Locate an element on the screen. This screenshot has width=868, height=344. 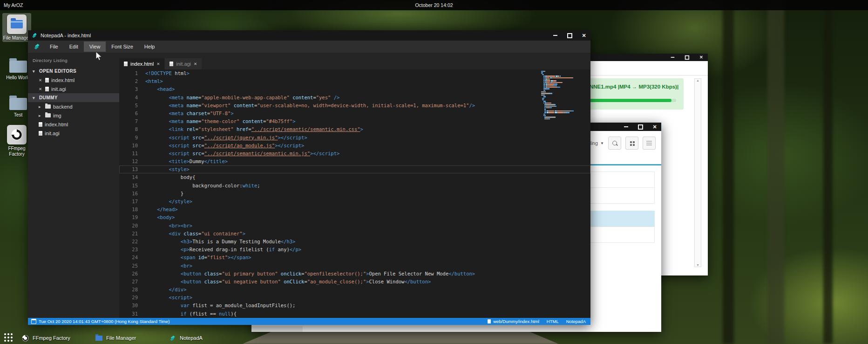
system-top-bar: My ArOZ October 20 14:02 is located at coordinates (434, 5).